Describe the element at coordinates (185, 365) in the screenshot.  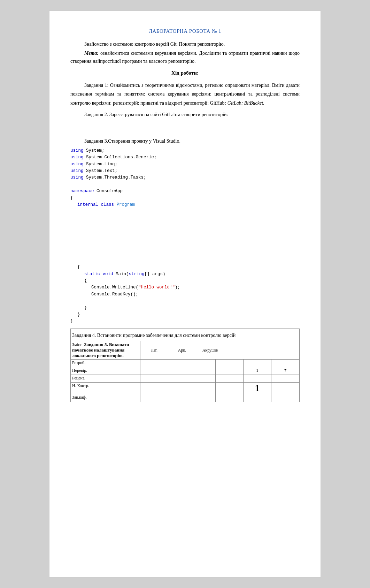
I see `footer-stamp: Завдання 4. Встановити програмне забезпе…` at that location.